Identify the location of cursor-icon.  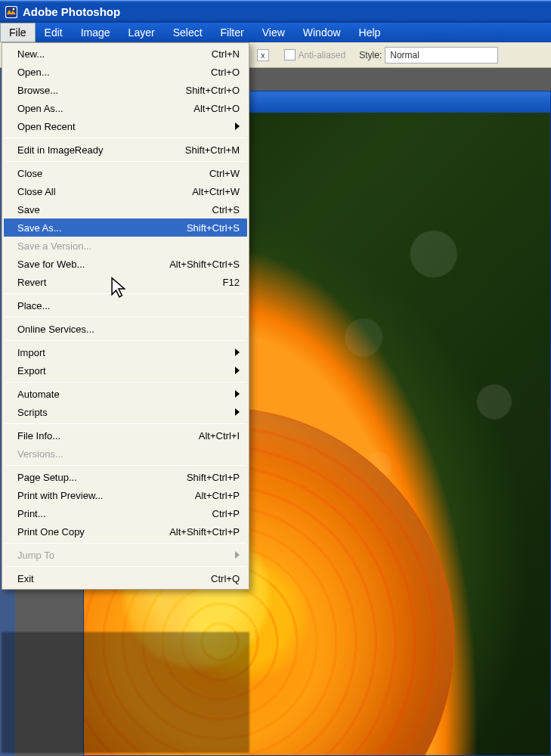
(119, 289).